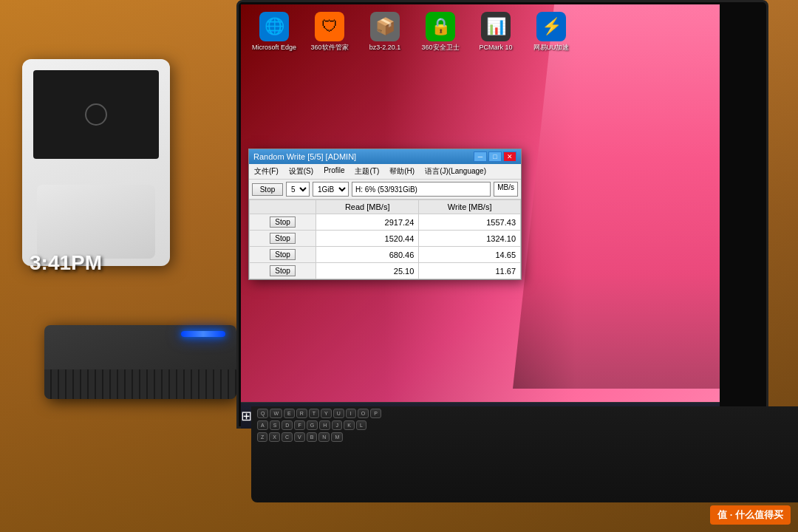 The image size is (798, 532). I want to click on start-button: ⊞, so click(247, 416).